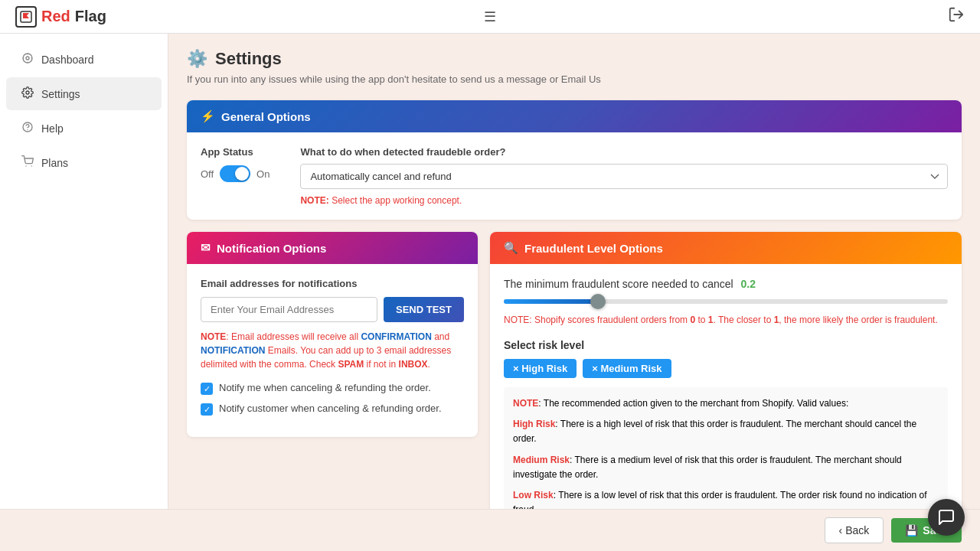  What do you see at coordinates (956, 17) in the screenshot?
I see `logout-icon` at bounding box center [956, 17].